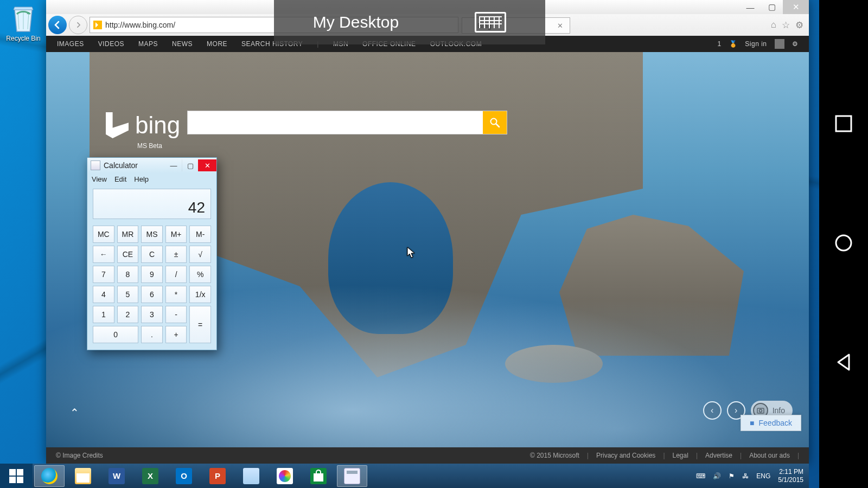  Describe the element at coordinates (152, 254) in the screenshot. I see `calculator-window: Calculator View Edit Help 42 MC MR MS M+…` at that location.